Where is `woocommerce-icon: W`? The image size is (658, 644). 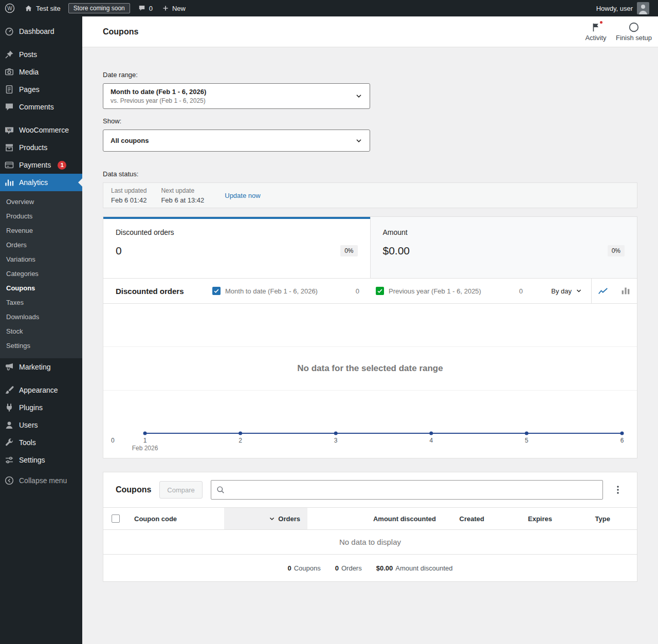 woocommerce-icon: W is located at coordinates (9, 130).